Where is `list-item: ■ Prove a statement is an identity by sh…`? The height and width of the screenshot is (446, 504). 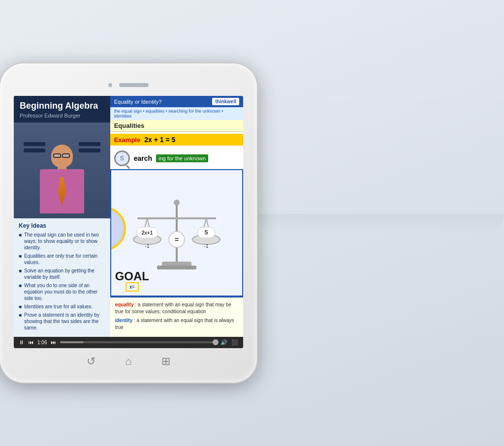 list-item: ■ Prove a statement is an identity by sh… is located at coordinates (62, 322).